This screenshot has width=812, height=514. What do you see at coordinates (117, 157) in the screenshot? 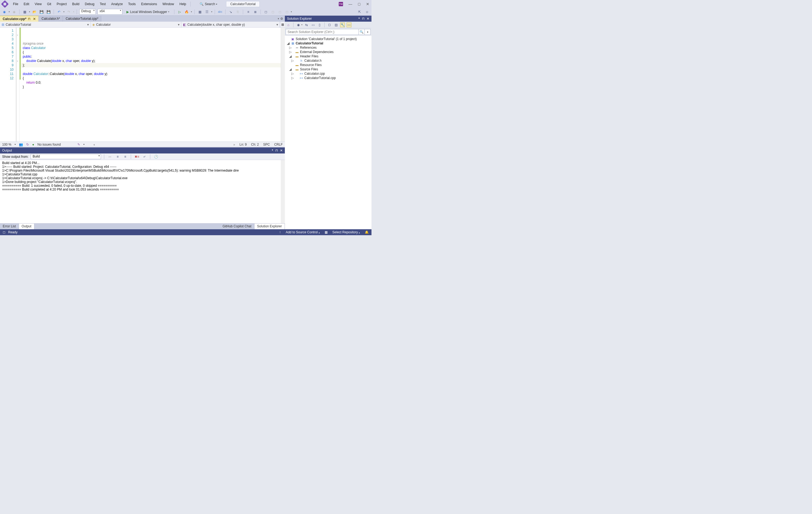
I see `prev-icon: ≡` at bounding box center [117, 157].